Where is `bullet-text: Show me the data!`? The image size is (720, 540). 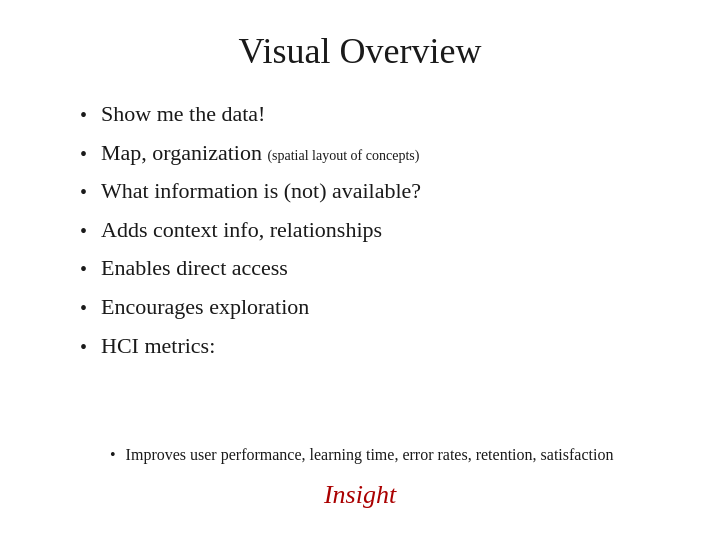 bullet-text: Show me the data! is located at coordinates (183, 114).